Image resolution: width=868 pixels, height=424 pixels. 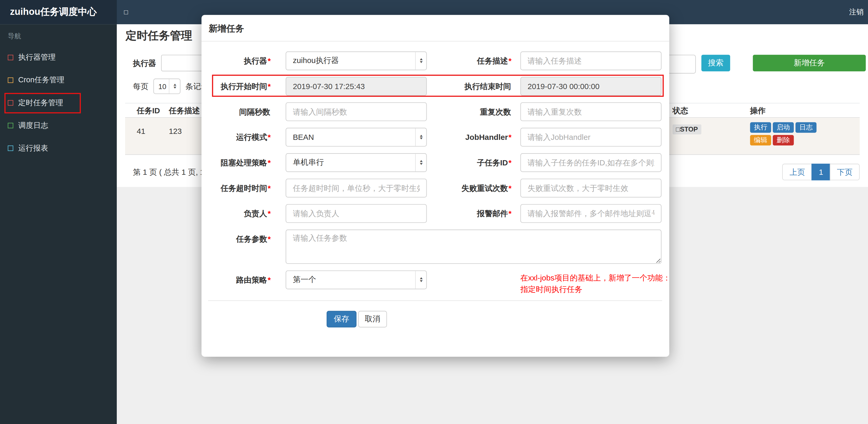 What do you see at coordinates (126, 12) in the screenshot?
I see `sidebar-toggle-icon: □` at bounding box center [126, 12].